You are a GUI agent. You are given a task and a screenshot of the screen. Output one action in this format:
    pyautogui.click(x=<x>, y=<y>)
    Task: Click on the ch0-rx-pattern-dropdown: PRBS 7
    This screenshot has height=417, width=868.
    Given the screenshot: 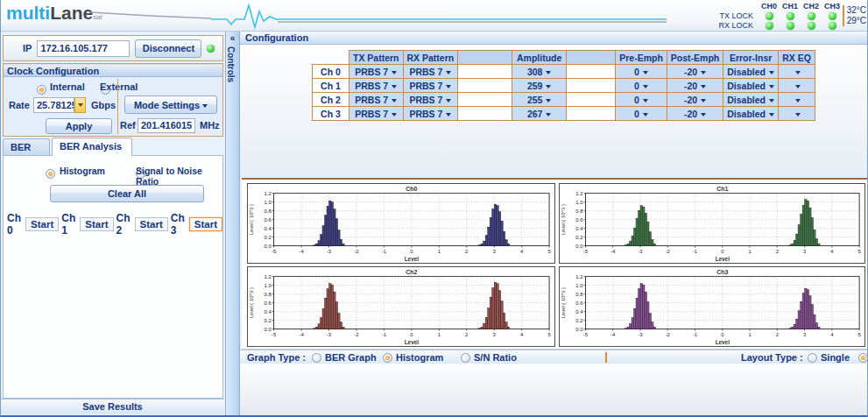 What is the action you would take?
    pyautogui.click(x=431, y=72)
    